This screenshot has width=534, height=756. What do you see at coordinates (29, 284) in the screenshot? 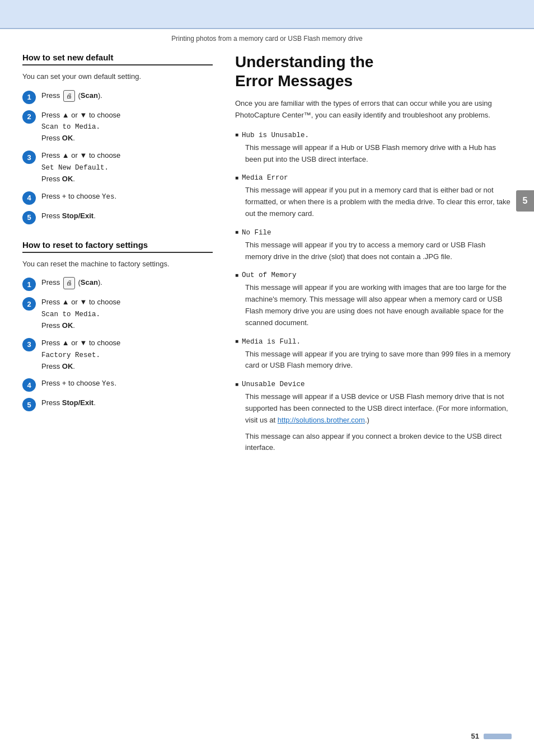
I see `step-number-1b: 1` at bounding box center [29, 284].